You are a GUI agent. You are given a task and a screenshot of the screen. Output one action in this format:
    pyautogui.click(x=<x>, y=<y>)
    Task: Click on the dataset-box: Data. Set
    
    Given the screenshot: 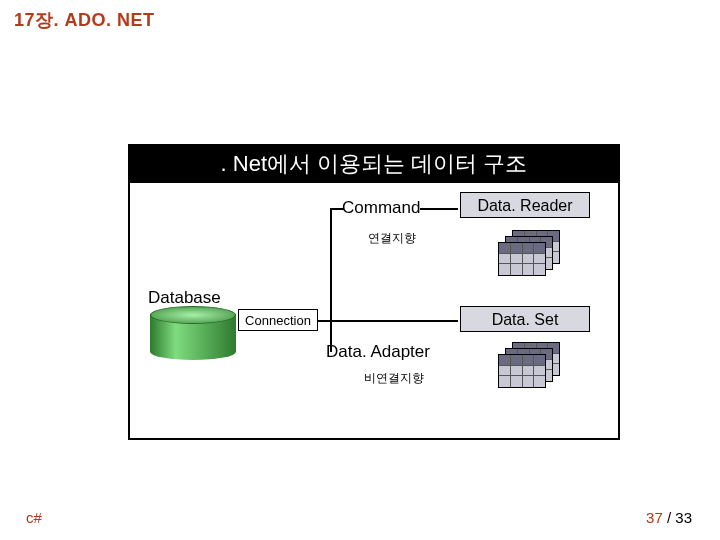 What is the action you would take?
    pyautogui.click(x=525, y=319)
    